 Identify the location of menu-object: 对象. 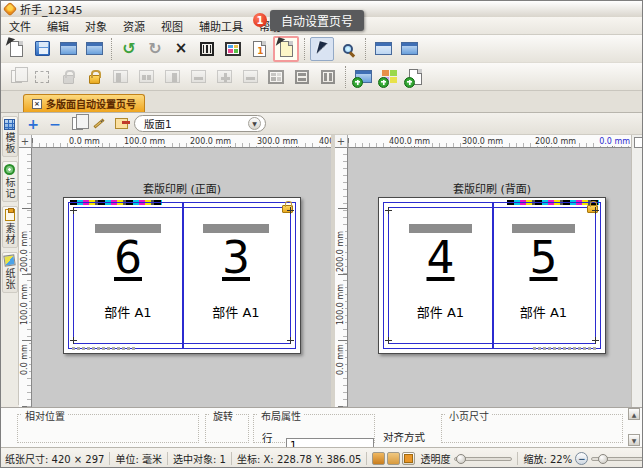
(96, 26).